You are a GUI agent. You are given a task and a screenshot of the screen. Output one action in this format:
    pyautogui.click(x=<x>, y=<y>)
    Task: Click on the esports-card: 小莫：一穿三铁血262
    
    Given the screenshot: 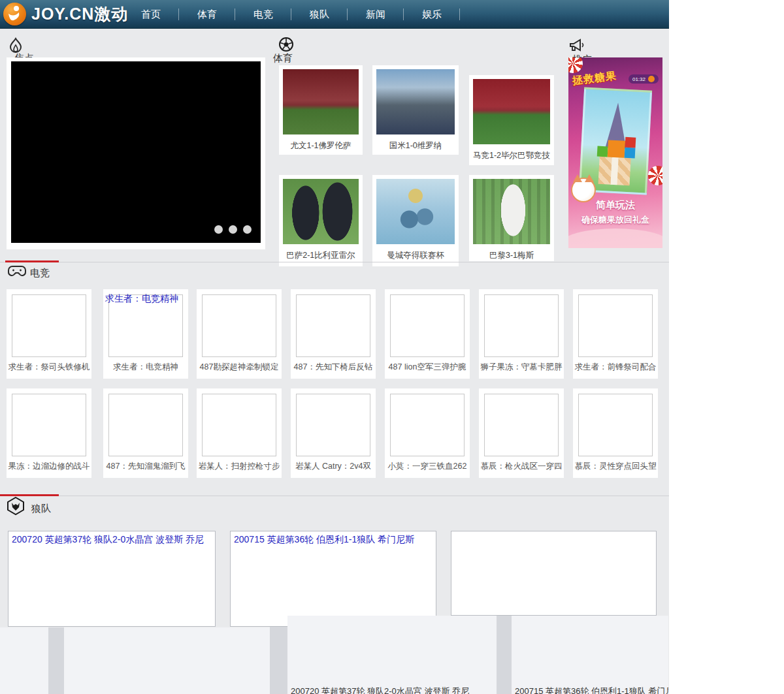 What is the action you would take?
    pyautogui.click(x=427, y=434)
    